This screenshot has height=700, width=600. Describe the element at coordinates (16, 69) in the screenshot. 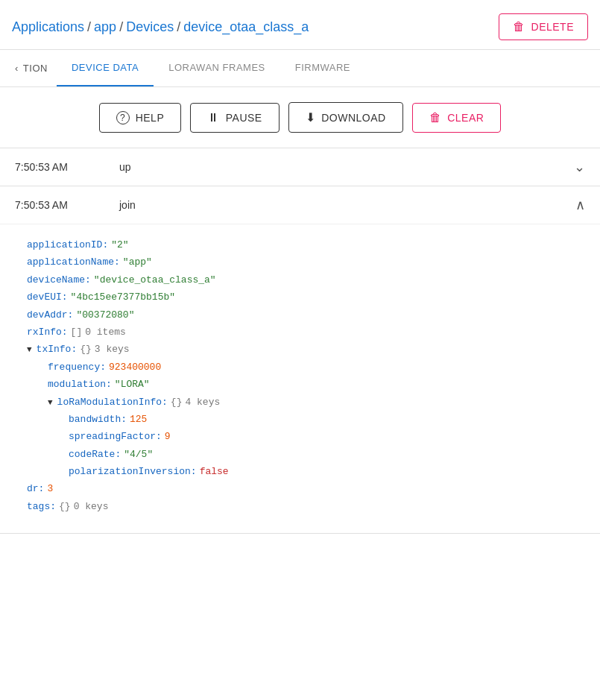

I see `chevron-left-icon: ‹` at that location.